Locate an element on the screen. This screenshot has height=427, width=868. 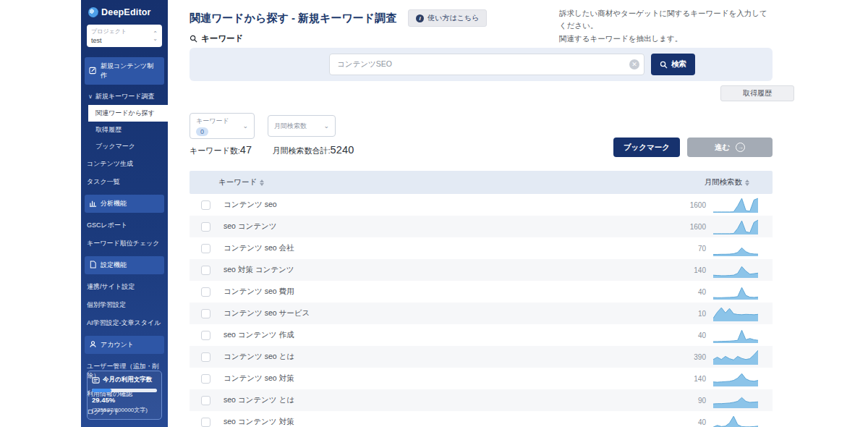
sidebar-item-label: 分析機能 is located at coordinates (114, 204).